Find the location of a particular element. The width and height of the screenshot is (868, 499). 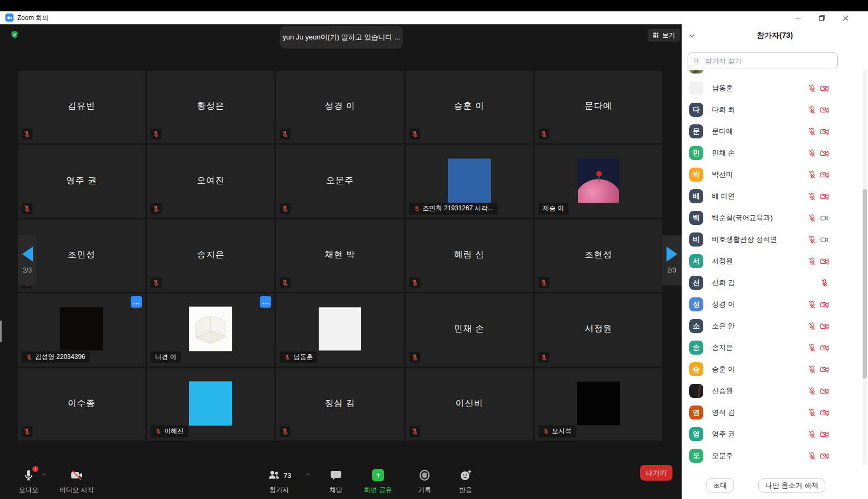

video-tile: 이신비 is located at coordinates (469, 404).